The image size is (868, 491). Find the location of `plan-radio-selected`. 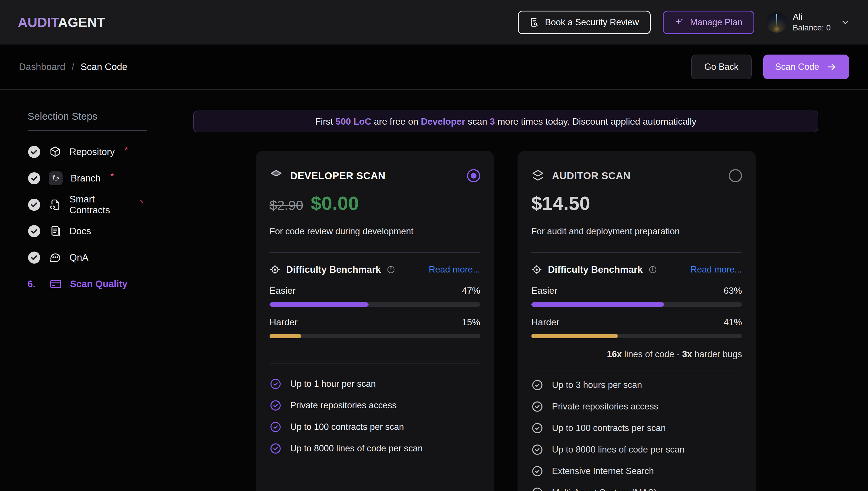

plan-radio-selected is located at coordinates (474, 176).